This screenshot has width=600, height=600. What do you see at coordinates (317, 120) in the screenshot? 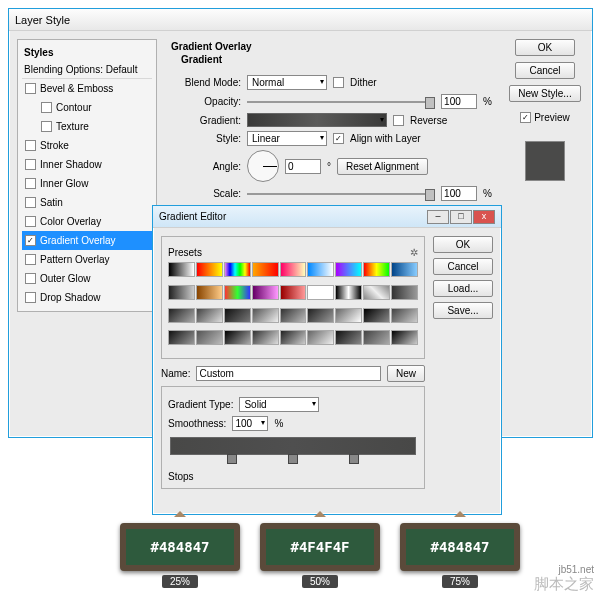
I see `gradient-picker` at bounding box center [317, 120].